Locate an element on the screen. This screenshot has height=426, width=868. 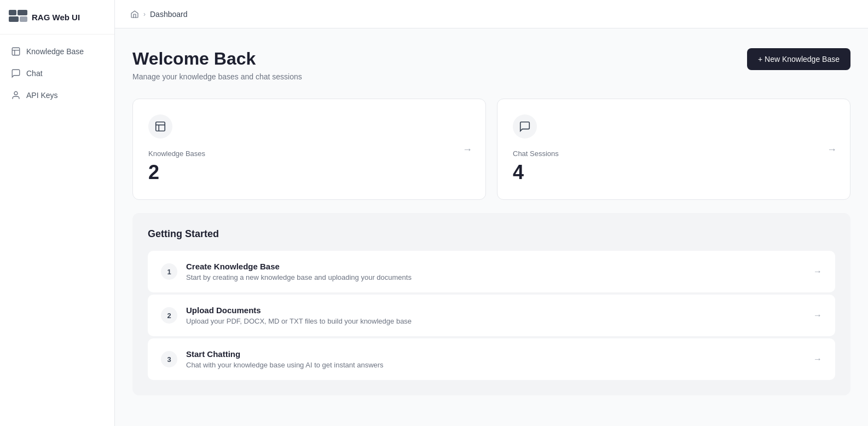
breadcrumb-chevron: › is located at coordinates (144, 14).